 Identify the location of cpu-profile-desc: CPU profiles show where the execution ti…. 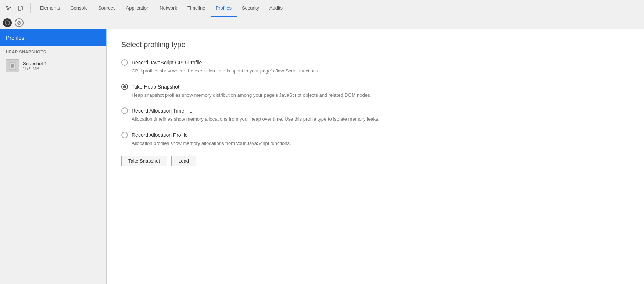
(380, 71).